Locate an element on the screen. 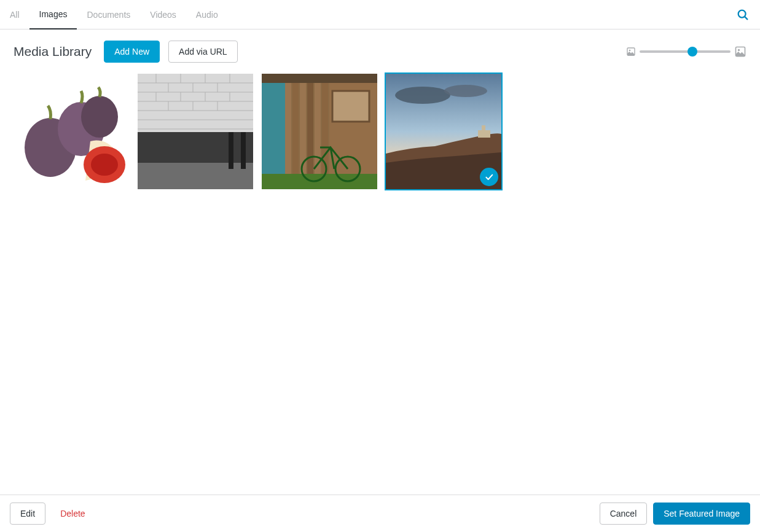 The image size is (760, 532). footer-bar: Edit Delete Cancel Set Featured Image is located at coordinates (380, 514).